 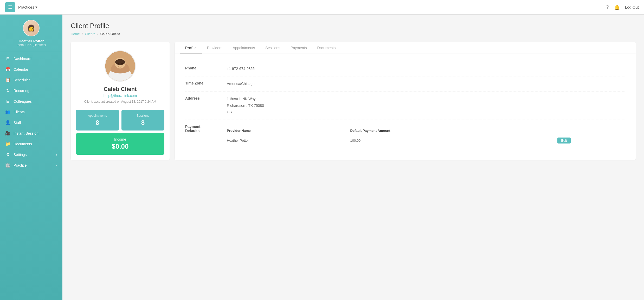 What do you see at coordinates (608, 7) in the screenshot?
I see `help-icon: ?` at bounding box center [608, 7].